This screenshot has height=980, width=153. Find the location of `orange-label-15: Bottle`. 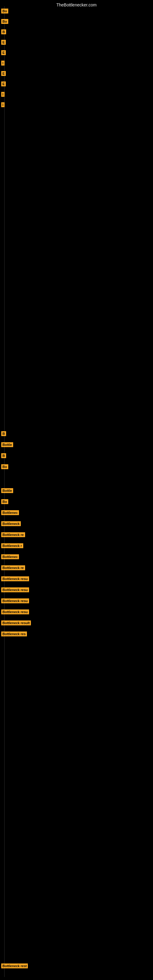

orange-label-15: Bottle is located at coordinates (7, 491).